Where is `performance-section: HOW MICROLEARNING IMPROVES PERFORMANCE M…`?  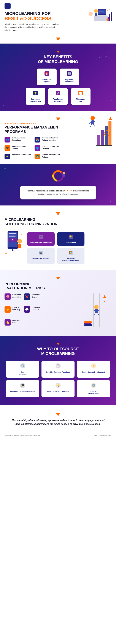
performance-section: HOW MICROLEARNING IMPROVES PERFORMANCE M… is located at coordinates (58, 138).